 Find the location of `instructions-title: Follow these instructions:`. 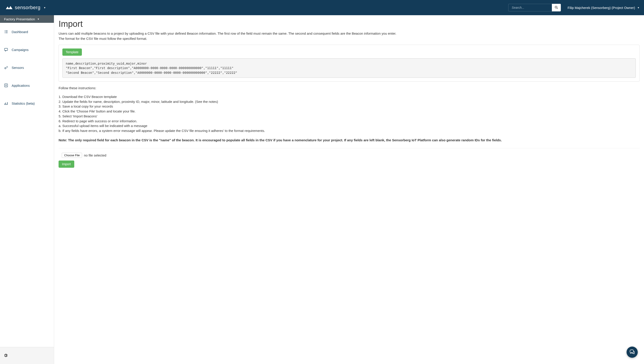

instructions-title: Follow these instructions: is located at coordinates (349, 88).